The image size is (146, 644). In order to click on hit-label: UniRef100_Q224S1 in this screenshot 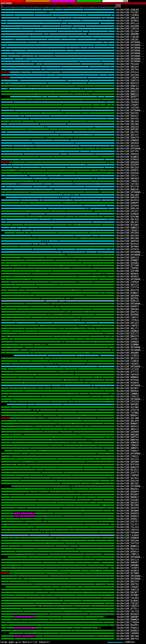, I will do `click(128, 478)`.